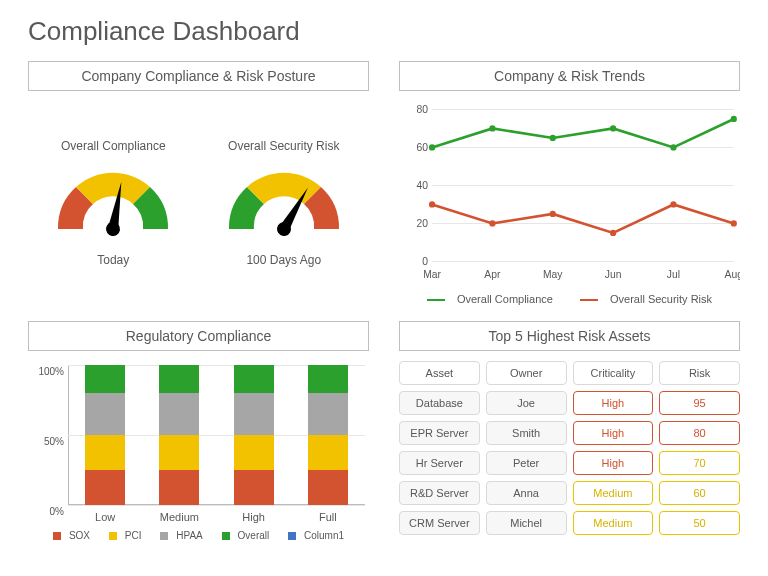 Image resolution: width=768 pixels, height=576 pixels. I want to click on svg-text: 40, so click(422, 186).